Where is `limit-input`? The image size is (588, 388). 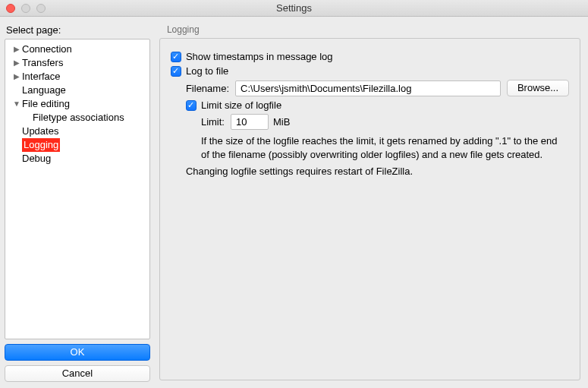 limit-input is located at coordinates (250, 121).